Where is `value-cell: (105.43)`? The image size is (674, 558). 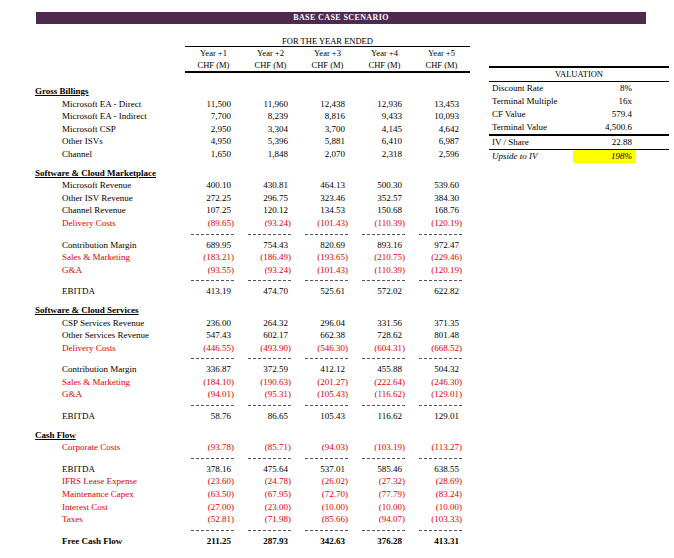
value-cell: (105.43) is located at coordinates (328, 394).